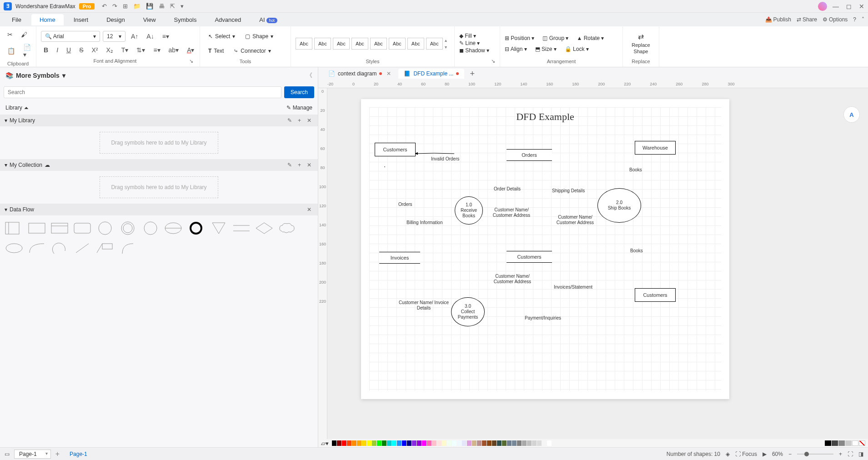  What do you see at coordinates (241, 228) in the screenshot?
I see `sym-lines` at bounding box center [241, 228].